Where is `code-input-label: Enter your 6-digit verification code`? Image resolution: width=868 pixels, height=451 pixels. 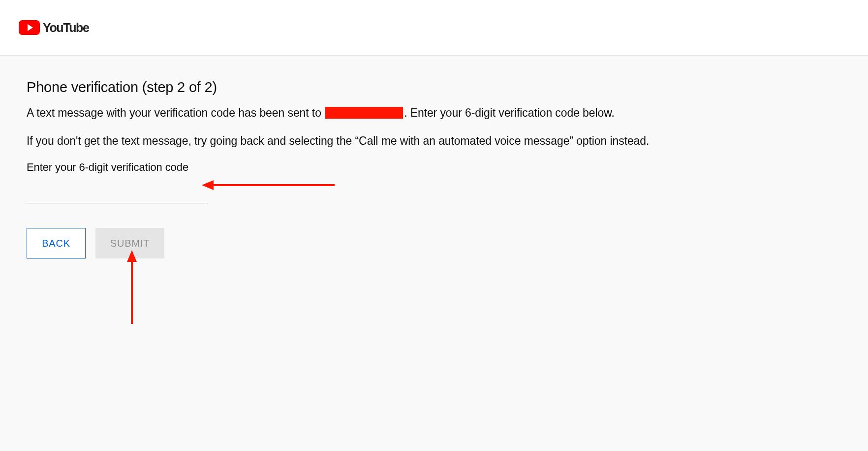
code-input-label: Enter your 6-digit verification code is located at coordinates (447, 167).